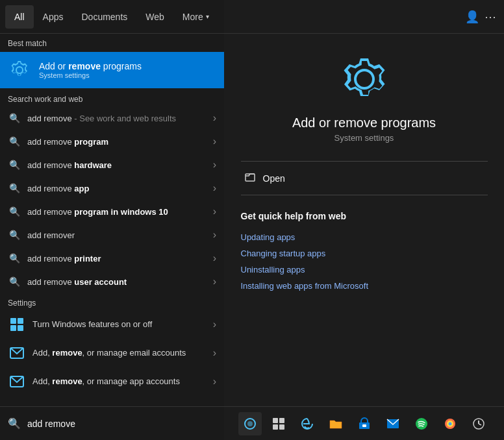 The height and width of the screenshot is (440, 504). What do you see at coordinates (490, 17) in the screenshot?
I see `more-options-icon: ⋯` at bounding box center [490, 17].